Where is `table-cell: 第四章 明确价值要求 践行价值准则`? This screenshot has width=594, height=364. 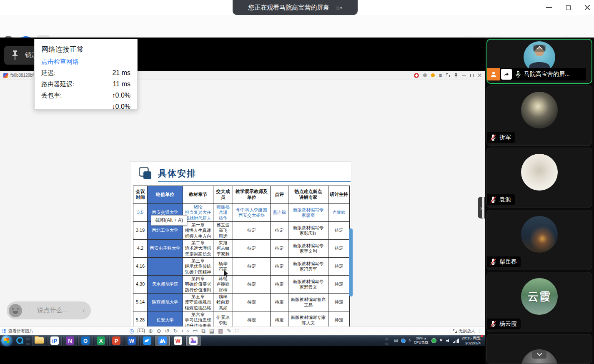
table-cell: 第四章 明确价值要求 践行价值准则 is located at coordinates (198, 284).